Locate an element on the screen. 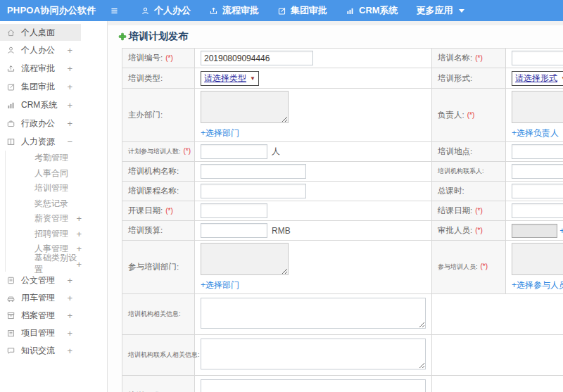 This screenshot has height=392, width=563. field-label: 结课日期: is located at coordinates (455, 210).